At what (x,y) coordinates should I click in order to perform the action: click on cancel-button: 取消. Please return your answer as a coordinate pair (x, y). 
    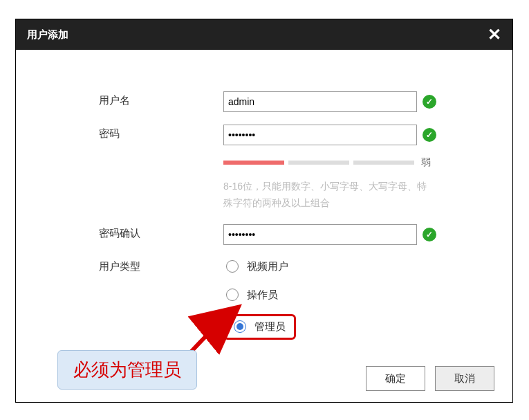
    Looking at the image, I should click on (465, 378).